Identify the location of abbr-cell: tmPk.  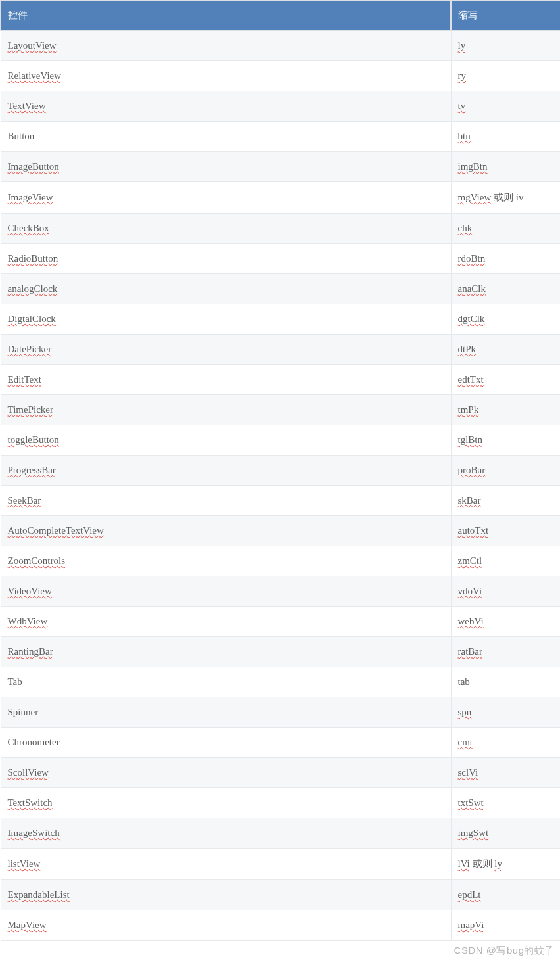
(505, 410).